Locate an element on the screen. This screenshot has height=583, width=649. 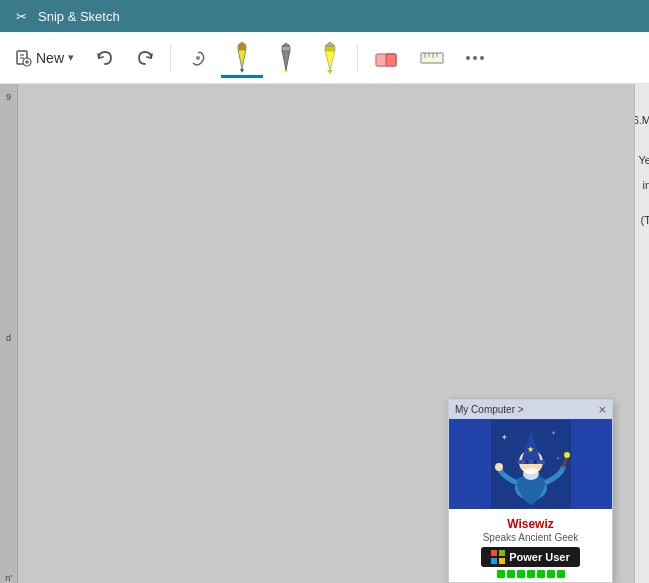
undo-icon is located at coordinates (105, 58).